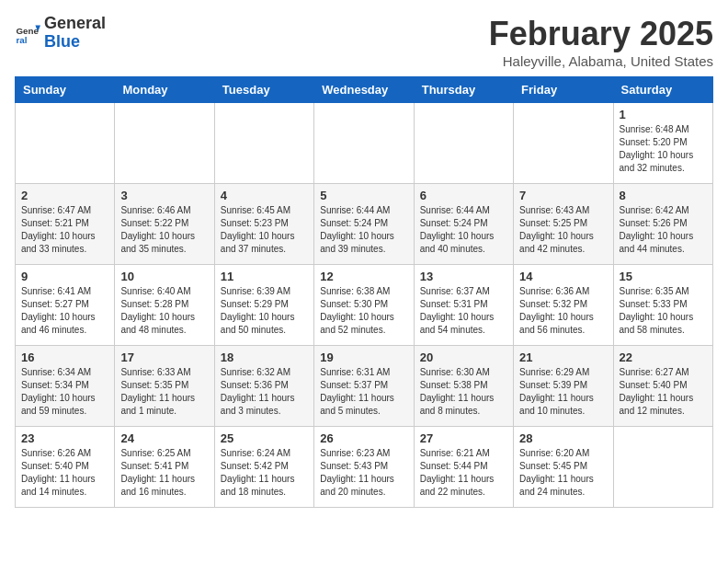 The height and width of the screenshot is (563, 728). I want to click on calendar-cell: 14Sunrise: 6:36 AM Sunset: 5:32 PM Dayli…, so click(563, 305).